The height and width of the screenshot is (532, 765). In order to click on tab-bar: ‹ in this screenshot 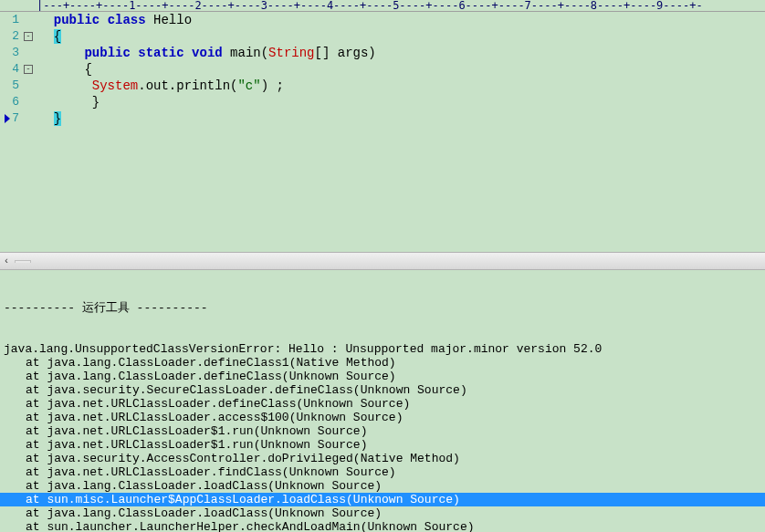, I will do `click(382, 261)`.